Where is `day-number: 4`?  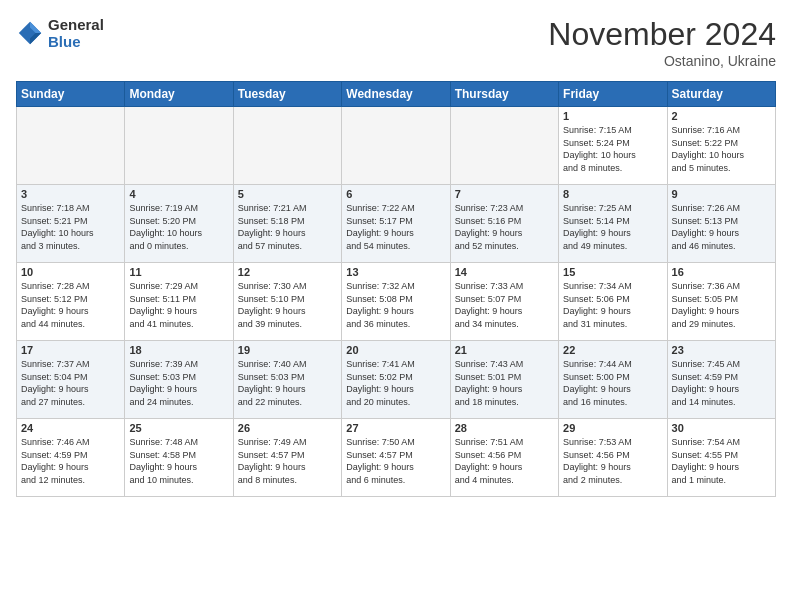
day-number: 4 is located at coordinates (178, 194).